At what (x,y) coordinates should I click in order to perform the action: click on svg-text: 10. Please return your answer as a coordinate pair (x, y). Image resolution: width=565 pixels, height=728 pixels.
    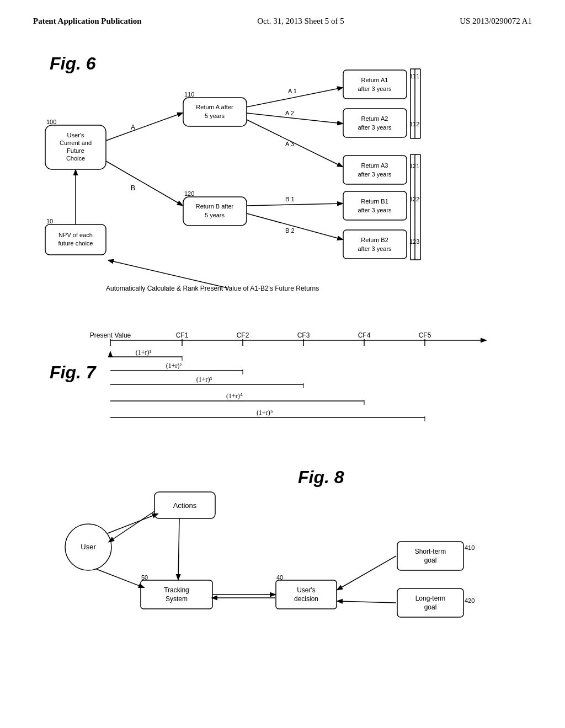
    Looking at the image, I should click on (50, 221).